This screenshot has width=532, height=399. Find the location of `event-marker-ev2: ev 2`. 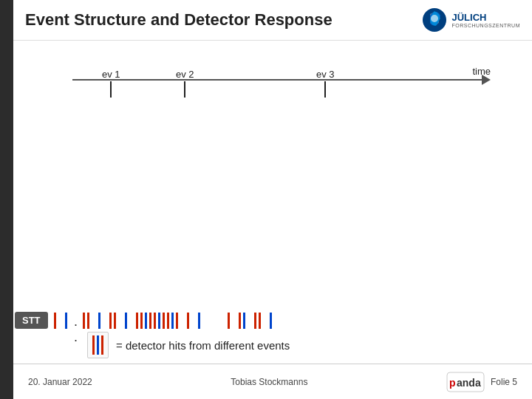

event-marker-ev2: ev 2 is located at coordinates (185, 83).